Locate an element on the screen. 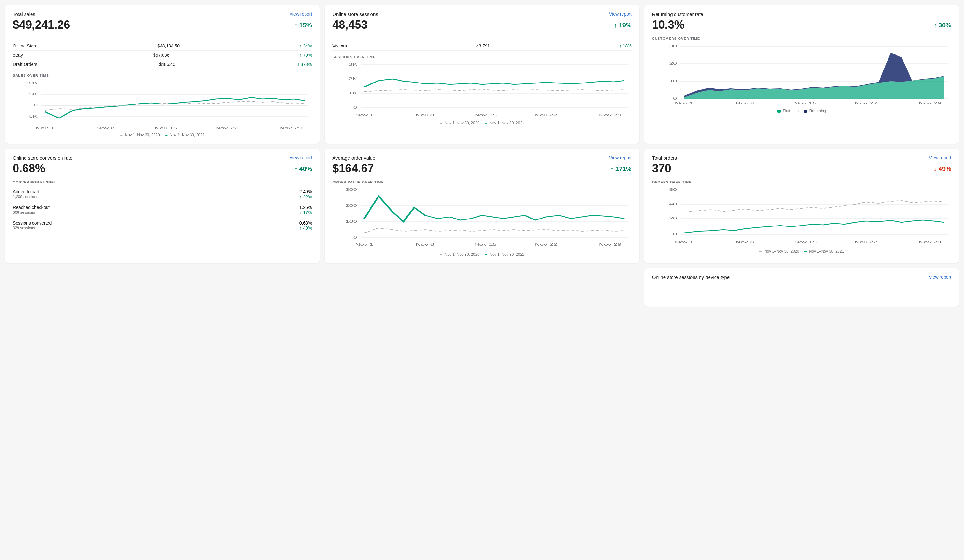 This screenshot has height=560, width=964. funnel-reached-checkout: Reached checkout 608 sessions 1.25% ↑ 17… is located at coordinates (162, 210).